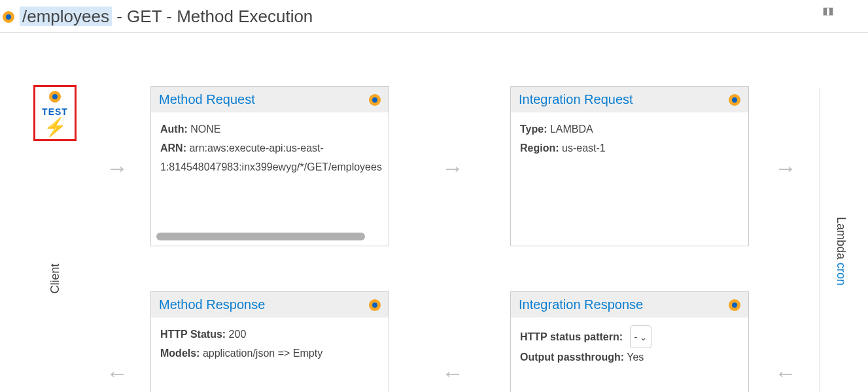 This screenshot has width=868, height=392. Describe the element at coordinates (269, 344) in the screenshot. I see `panel-body: HTTP Status: 200 Models: application/jso…` at that location.